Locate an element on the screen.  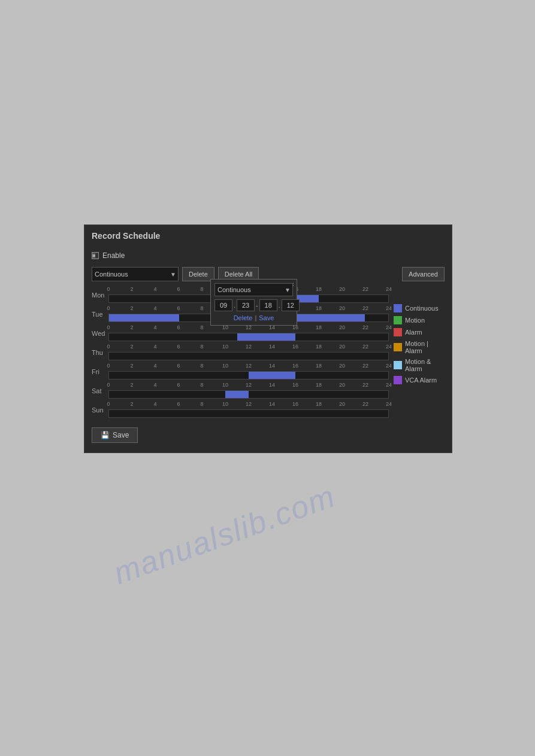
legend: ContinuousMotionAlarmMotion | AlarmMotio… is located at coordinates (419, 353).